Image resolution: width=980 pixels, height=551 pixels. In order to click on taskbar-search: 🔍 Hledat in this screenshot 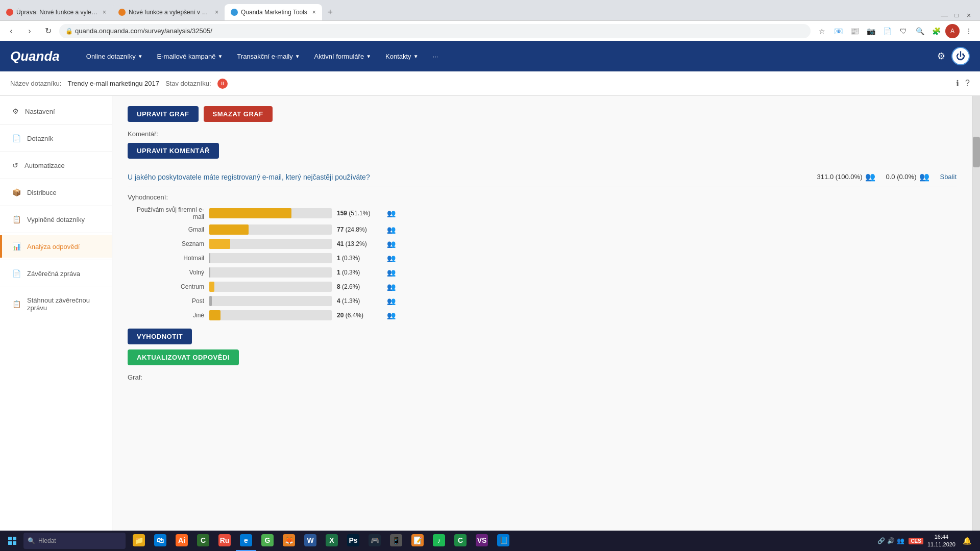, I will do `click(75, 541)`.